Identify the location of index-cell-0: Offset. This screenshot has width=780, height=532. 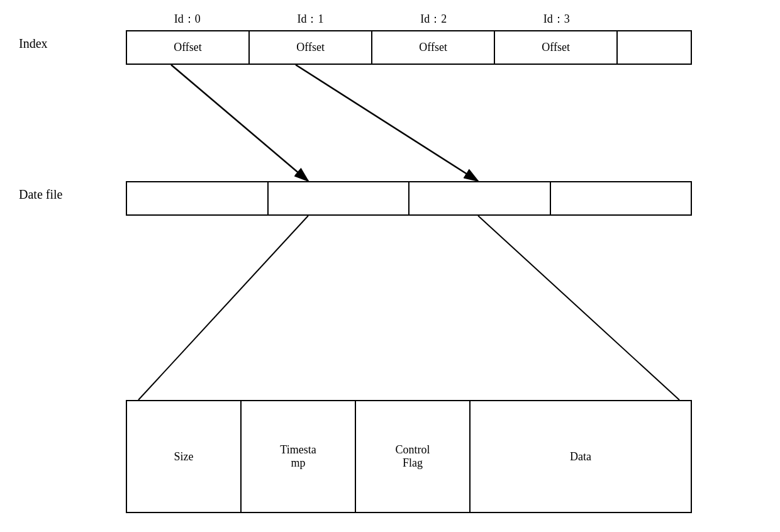
(189, 48).